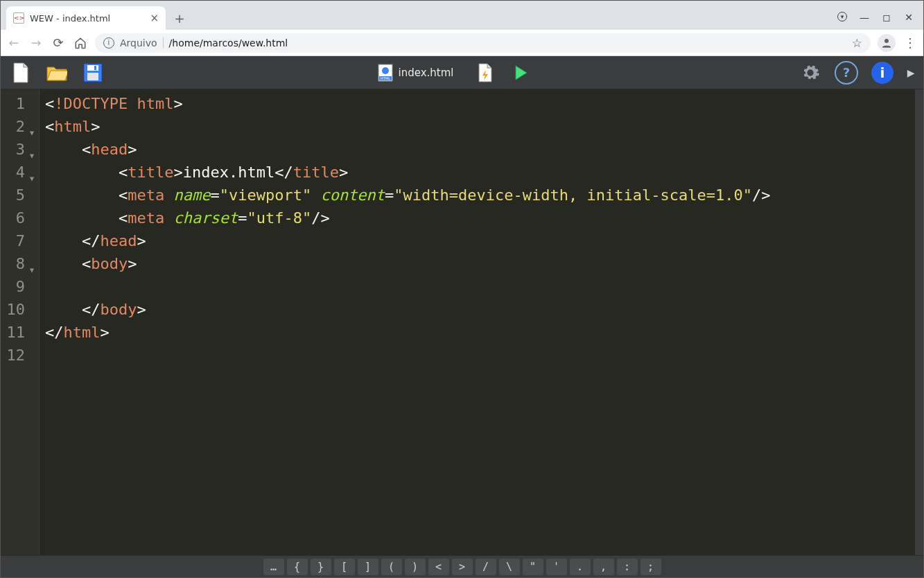 The image size is (924, 578). I want to click on new-tab-button: +, so click(180, 18).